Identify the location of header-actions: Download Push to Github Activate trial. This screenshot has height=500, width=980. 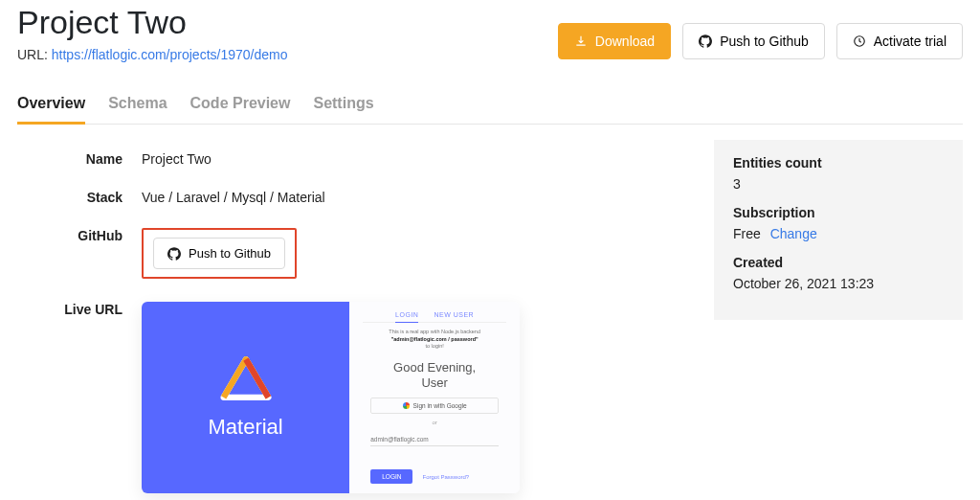
(760, 32).